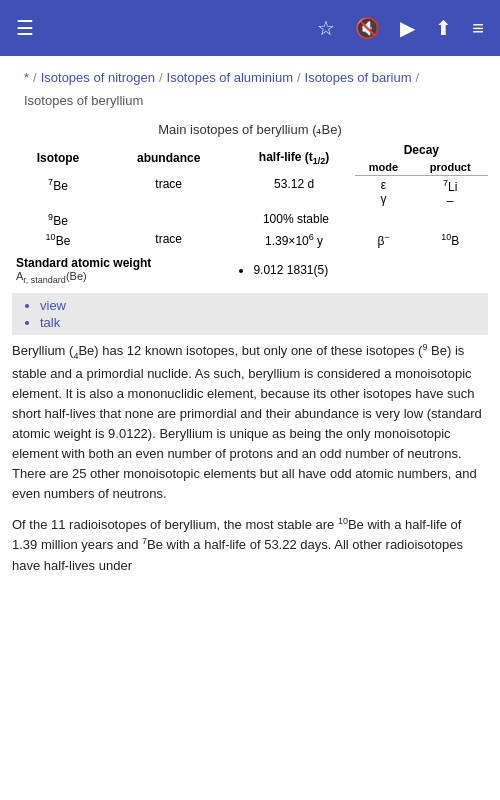 This screenshot has height=800, width=500. I want to click on breadcrumb-barium: Isotopes of barium, so click(358, 78).